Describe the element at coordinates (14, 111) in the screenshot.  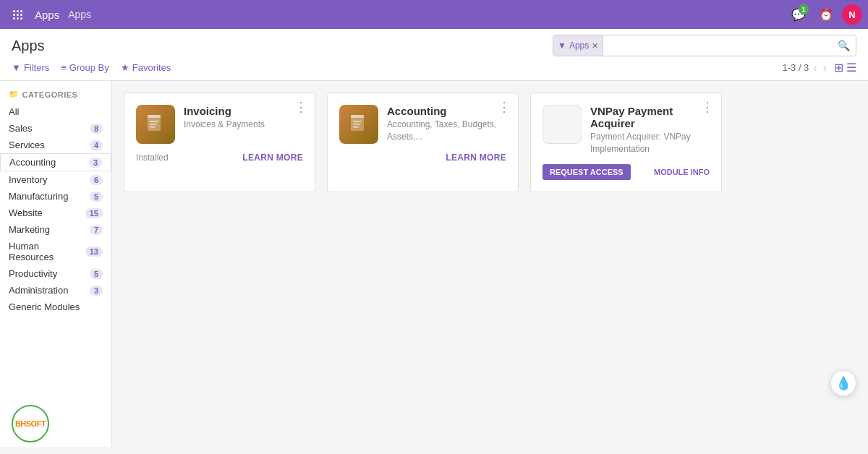
I see `sidebar-item-label: All` at that location.